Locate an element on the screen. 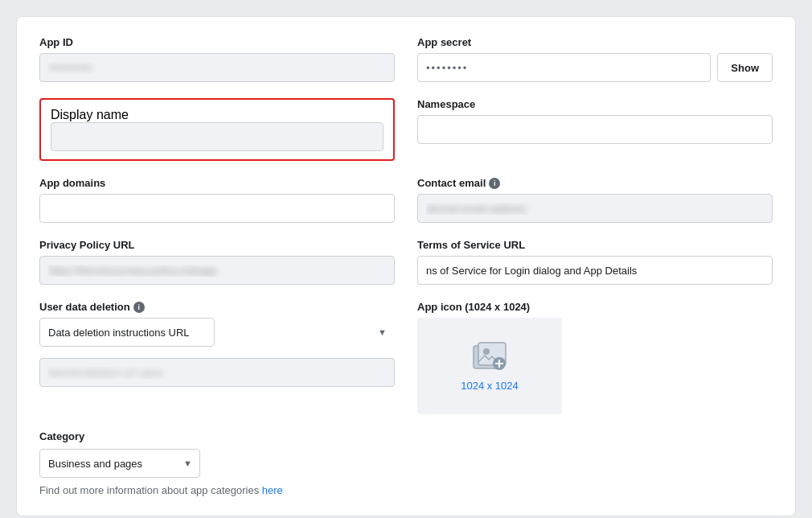 This screenshot has width=812, height=518. app-domains-group: App domains is located at coordinates (217, 199).